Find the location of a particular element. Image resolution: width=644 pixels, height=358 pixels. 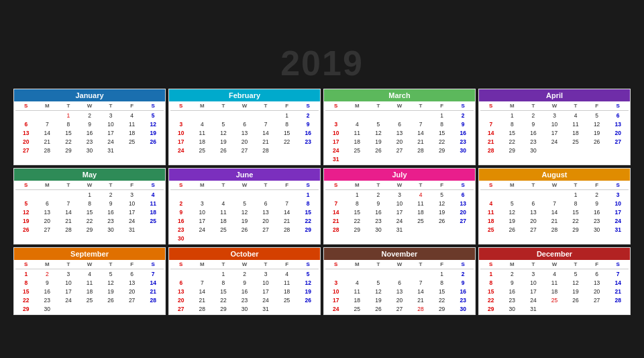

dow-cell: F is located at coordinates (597, 106).